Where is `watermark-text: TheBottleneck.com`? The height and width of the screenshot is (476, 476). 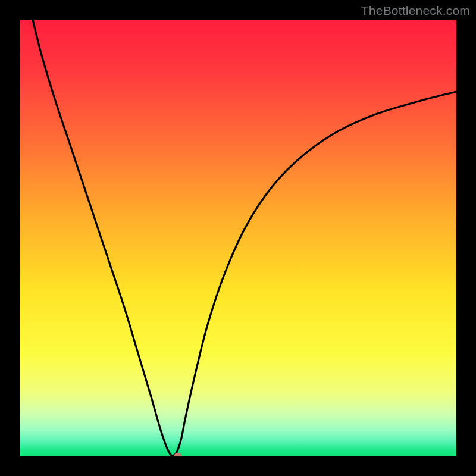
watermark-text: TheBottleneck.com is located at coordinates (415, 11).